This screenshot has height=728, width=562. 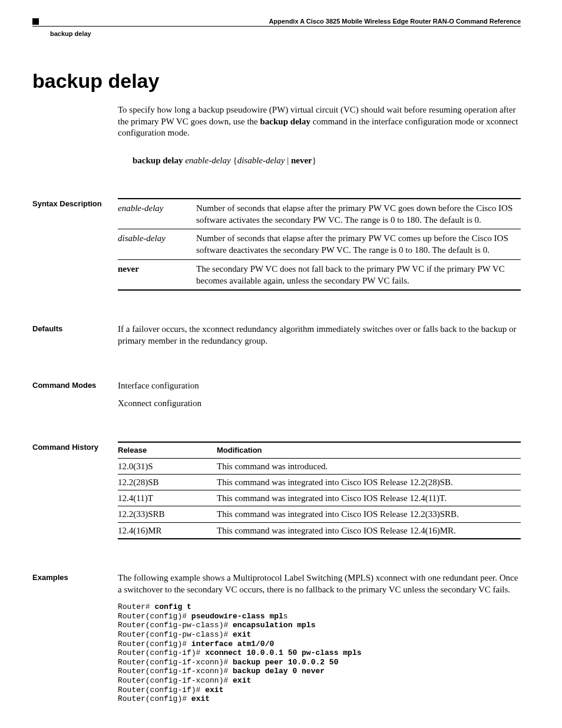 I want to click on mode-line-1: Interface configuration, so click(x=319, y=386).